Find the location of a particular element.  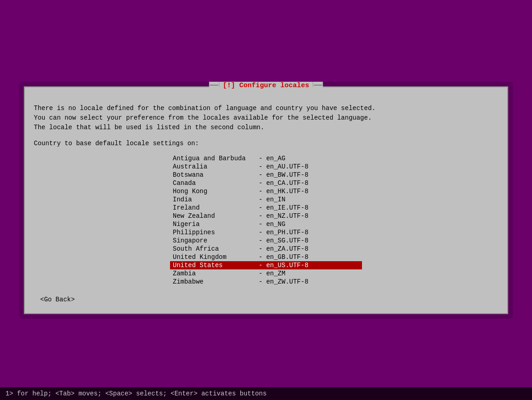

locale-country: Nigeria is located at coordinates (214, 224).